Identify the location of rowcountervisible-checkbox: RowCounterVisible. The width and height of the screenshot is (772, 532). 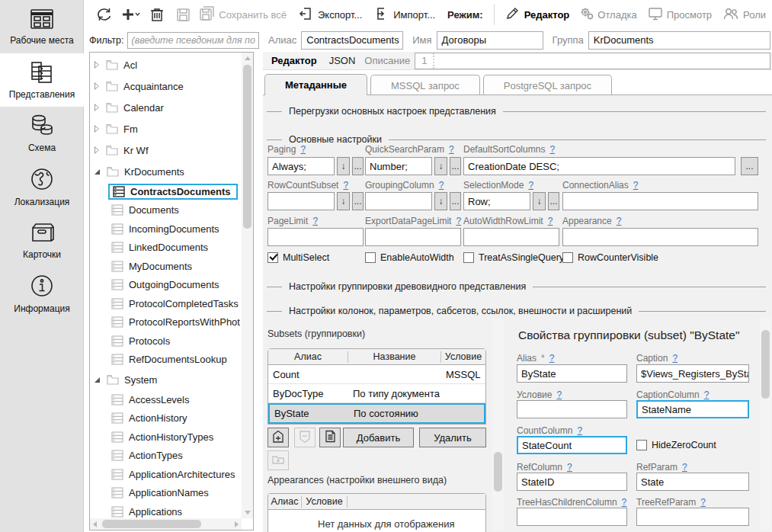
(610, 258).